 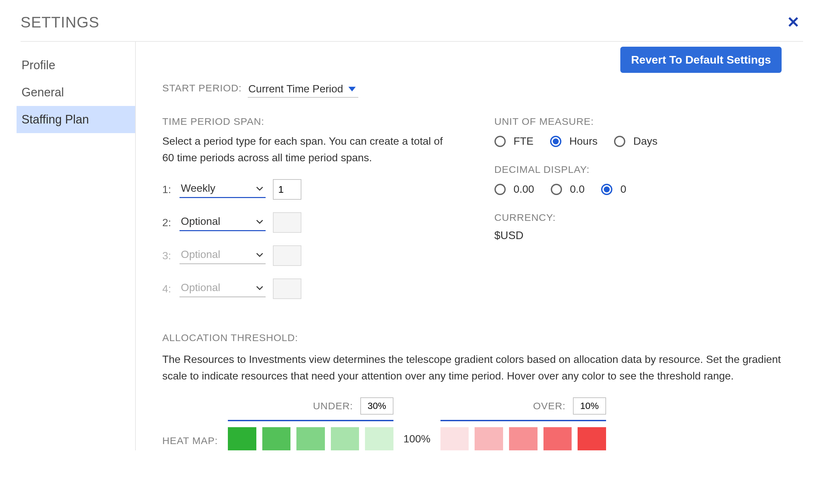 I want to click on under-swatches, so click(x=311, y=439).